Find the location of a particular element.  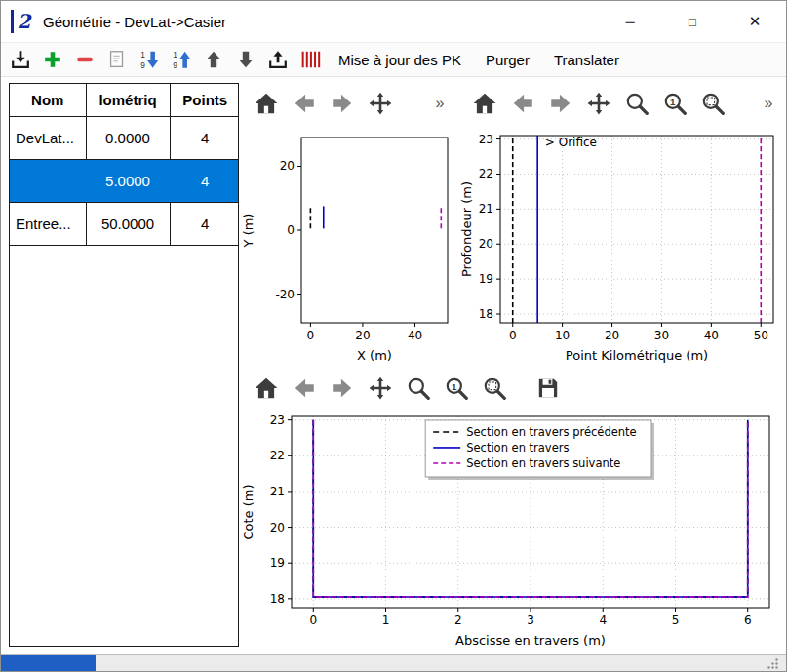

table-row: 5.0000 4 is located at coordinates (125, 180).